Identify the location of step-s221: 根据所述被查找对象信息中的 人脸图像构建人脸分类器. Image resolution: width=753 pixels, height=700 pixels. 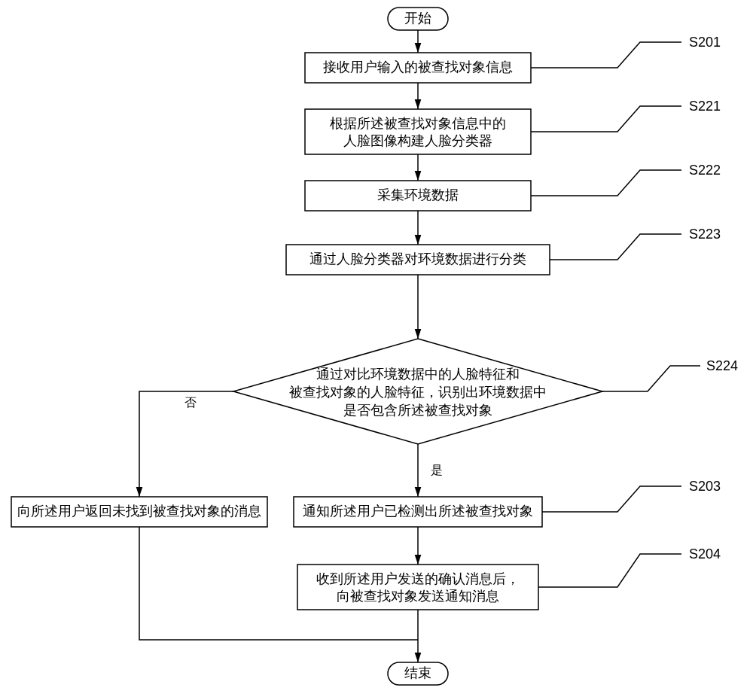
(418, 132).